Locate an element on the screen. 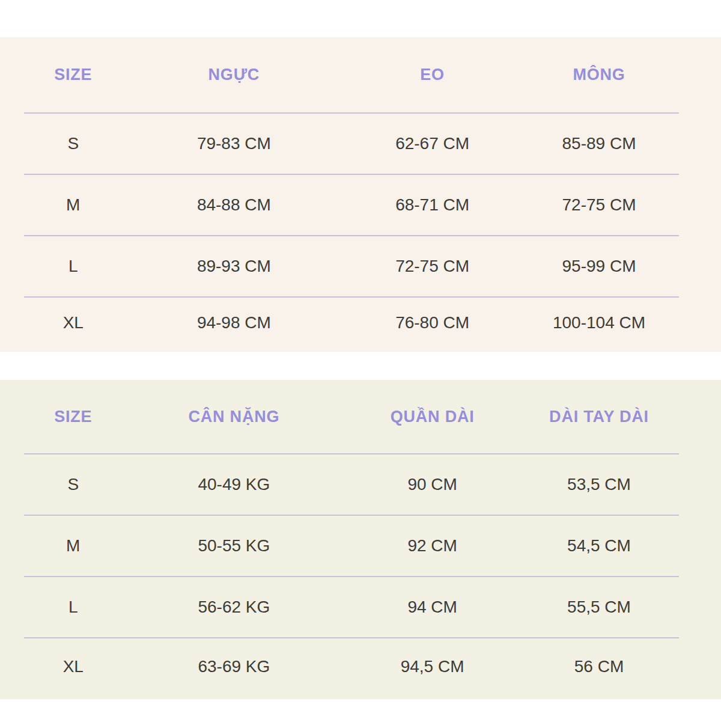 The image size is (721, 728). measurement-cell: 76-80 CM is located at coordinates (433, 322).